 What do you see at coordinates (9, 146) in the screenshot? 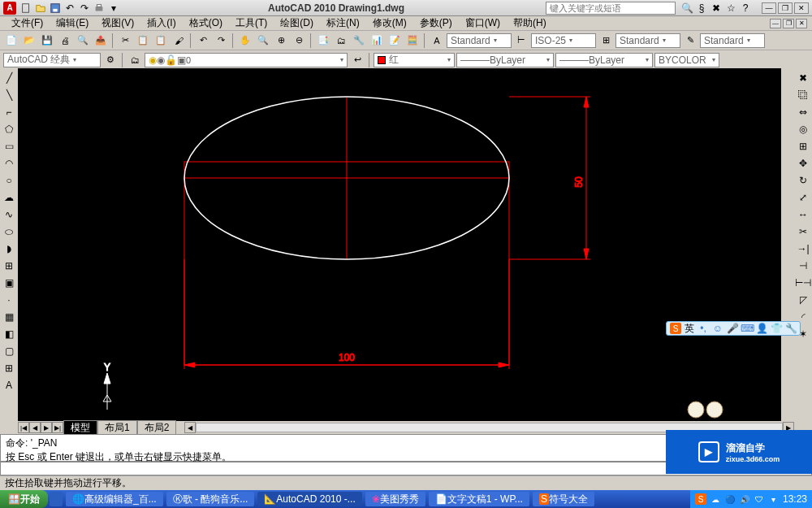
I see `rectangle-icon: ▭` at bounding box center [9, 146].